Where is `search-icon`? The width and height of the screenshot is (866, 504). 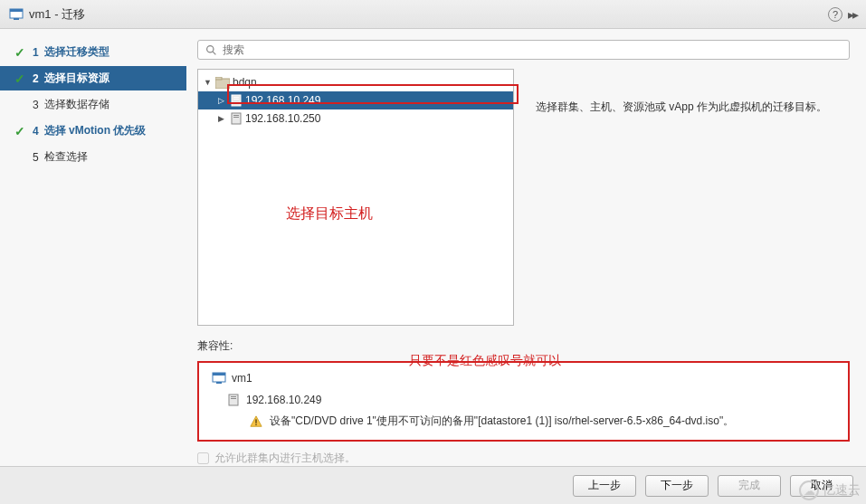
search-icon is located at coordinates (212, 51).